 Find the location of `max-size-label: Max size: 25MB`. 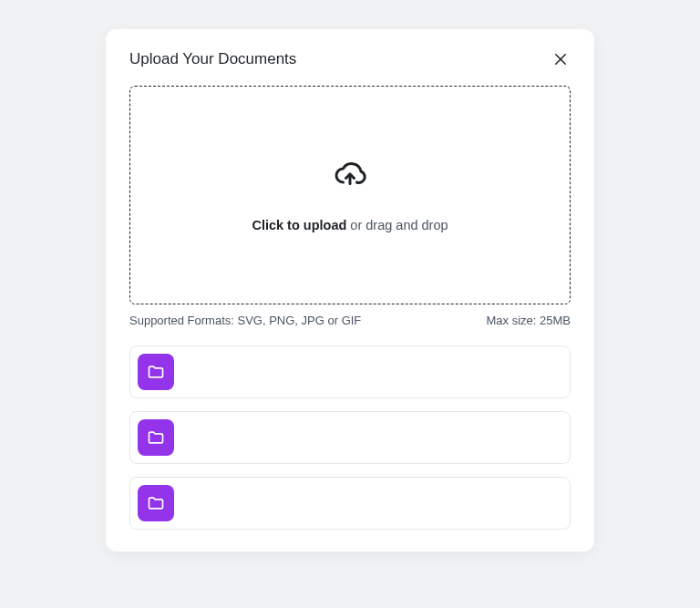

max-size-label: Max size: 25MB is located at coordinates (529, 321).